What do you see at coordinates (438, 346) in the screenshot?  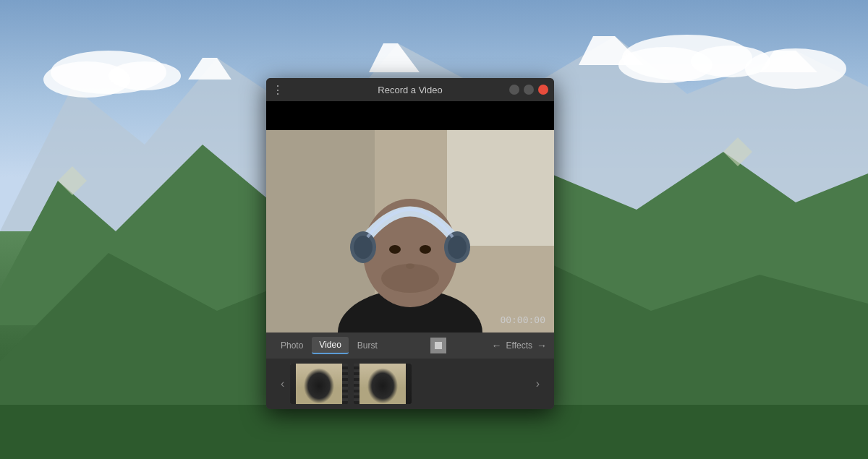 I see `stop-icon` at bounding box center [438, 346].